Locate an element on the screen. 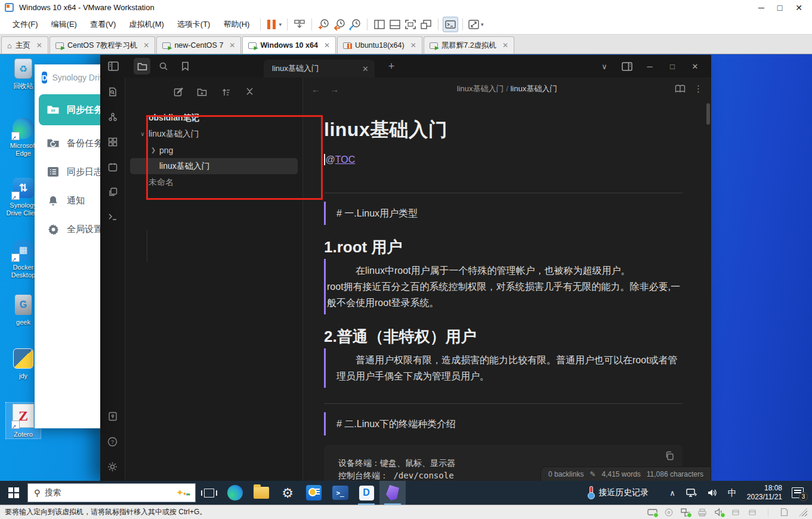 This screenshot has width=812, height=519. tree-folder-linux: ∨ linux基础入门 is located at coordinates (214, 134).